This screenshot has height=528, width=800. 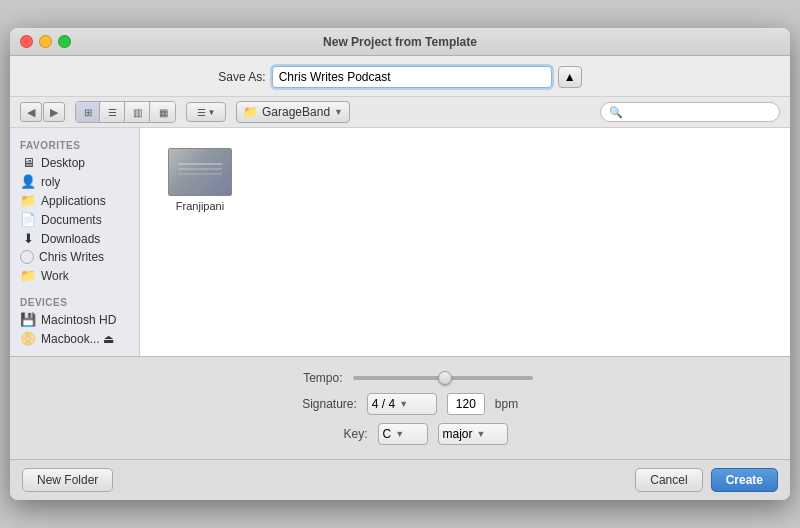 What do you see at coordinates (400, 434) in the screenshot?
I see `key-row: Key: C ▼ major ▼` at bounding box center [400, 434].